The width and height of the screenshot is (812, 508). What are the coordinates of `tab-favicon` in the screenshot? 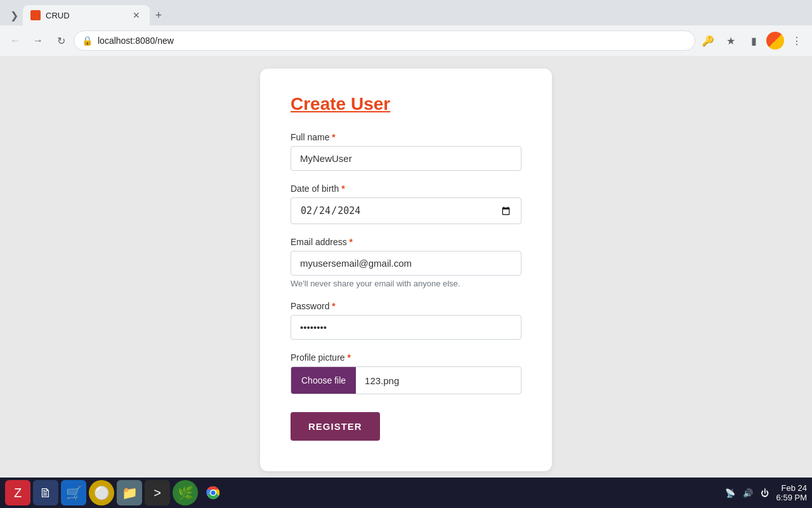 It's located at (36, 15).